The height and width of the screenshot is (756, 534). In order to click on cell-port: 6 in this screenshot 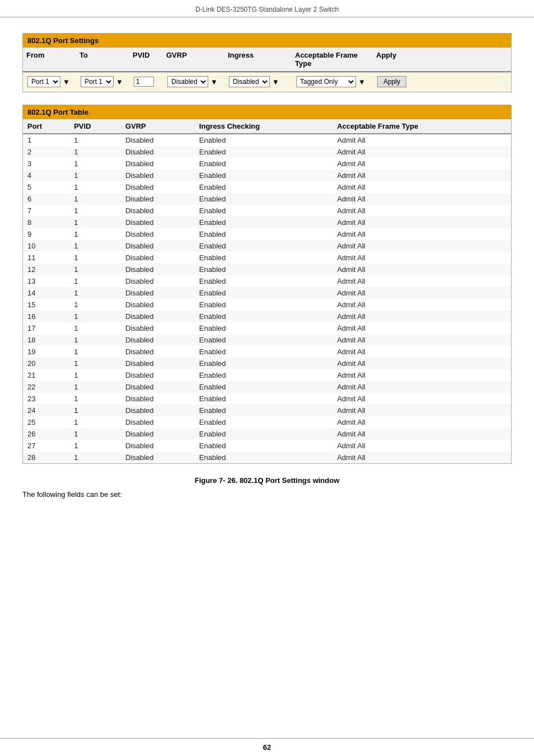, I will do `click(46, 199)`.